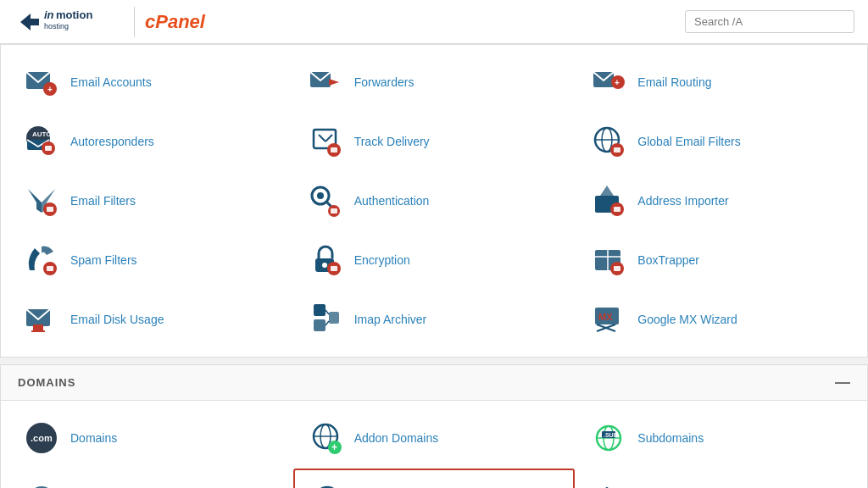 This screenshot has height=488, width=868. Describe the element at coordinates (42, 82) in the screenshot. I see `email-accounts-icon: +` at that location.